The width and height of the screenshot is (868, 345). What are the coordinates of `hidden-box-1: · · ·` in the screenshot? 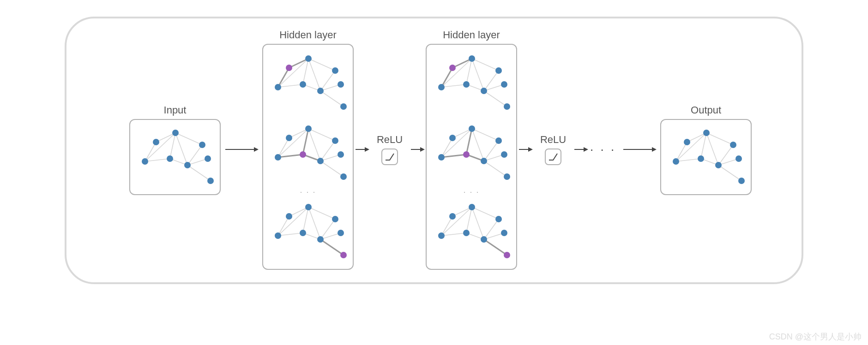 It's located at (308, 157).